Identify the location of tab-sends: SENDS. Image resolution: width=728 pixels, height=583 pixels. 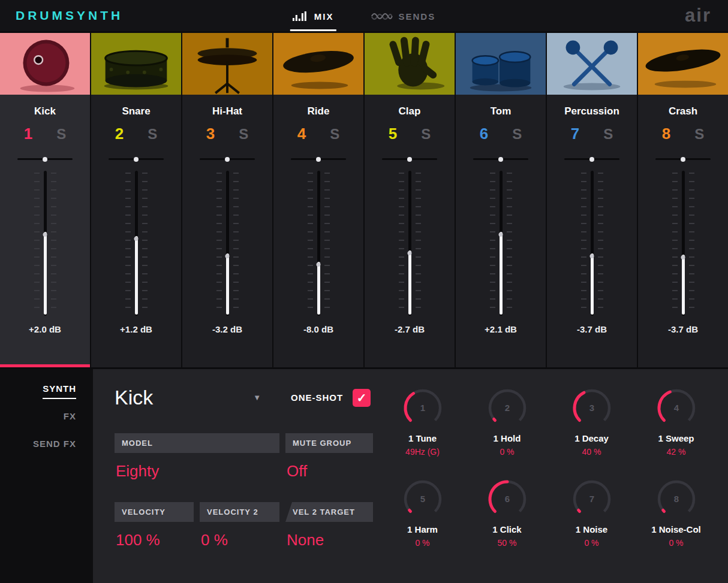
(403, 16).